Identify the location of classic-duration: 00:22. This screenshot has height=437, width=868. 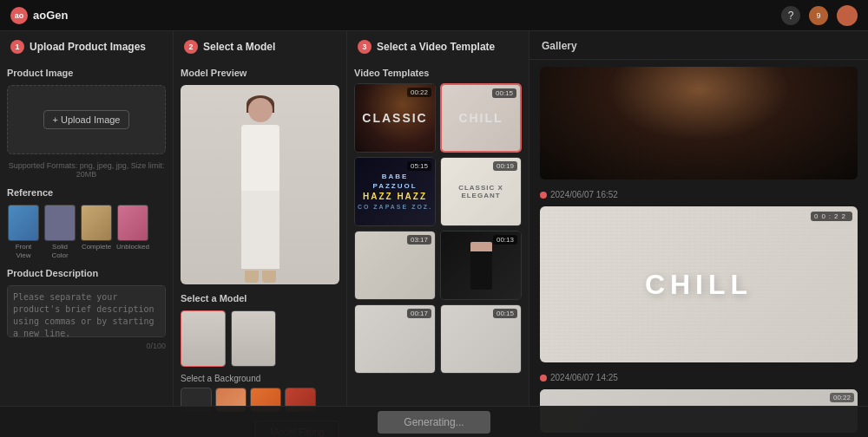
(419, 92).